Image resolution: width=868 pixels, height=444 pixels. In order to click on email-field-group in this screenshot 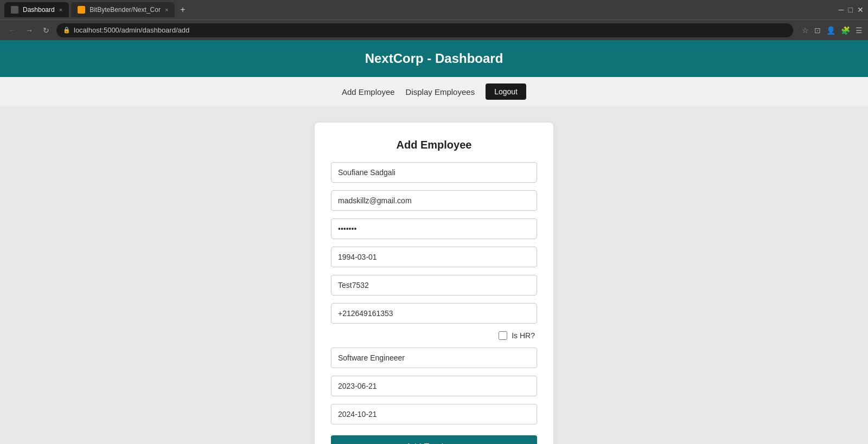, I will do `click(434, 201)`.